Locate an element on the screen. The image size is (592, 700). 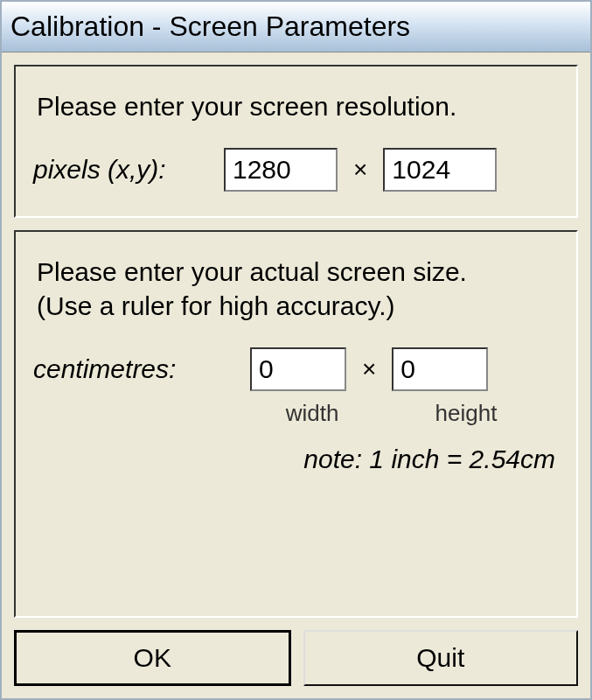
height-sublabel: height is located at coordinates (466, 413).